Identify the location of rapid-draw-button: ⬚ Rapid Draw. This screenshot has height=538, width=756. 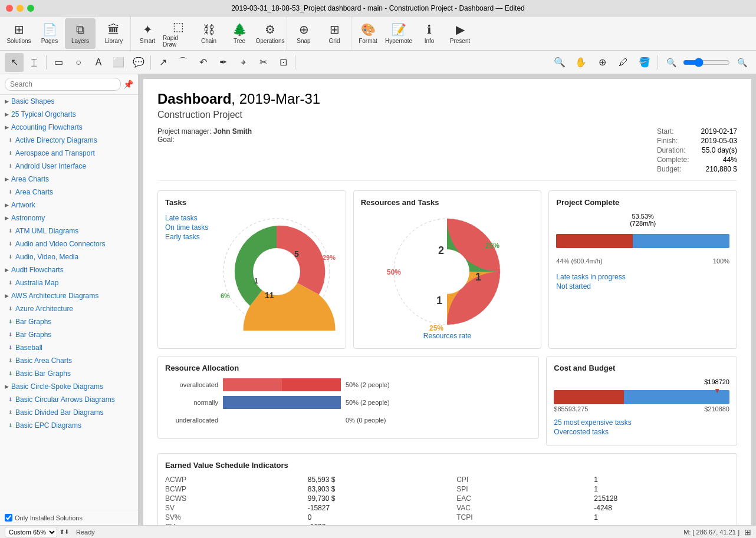
(178, 34).